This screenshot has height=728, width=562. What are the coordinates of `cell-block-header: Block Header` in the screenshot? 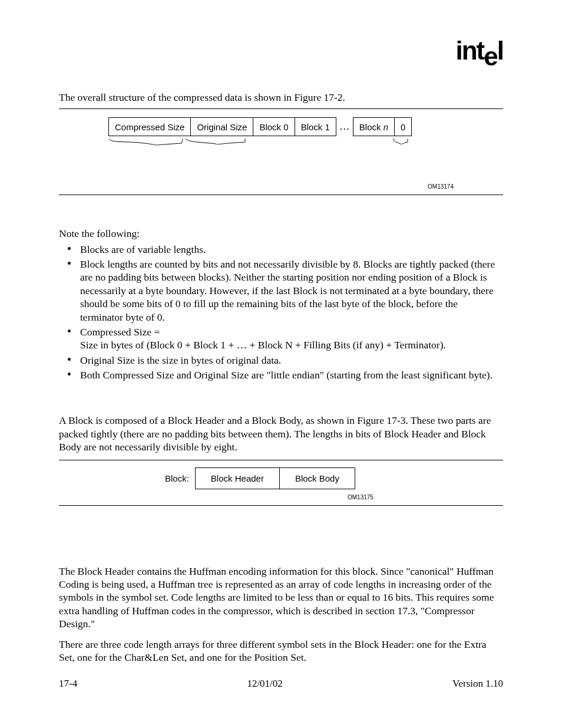 It's located at (237, 479).